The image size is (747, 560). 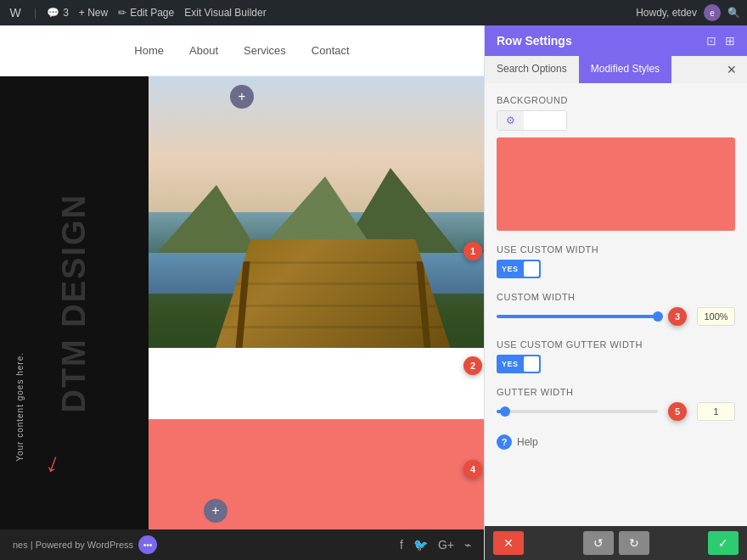 What do you see at coordinates (531, 120) in the screenshot?
I see `background-type-tabs: ⚙` at bounding box center [531, 120].